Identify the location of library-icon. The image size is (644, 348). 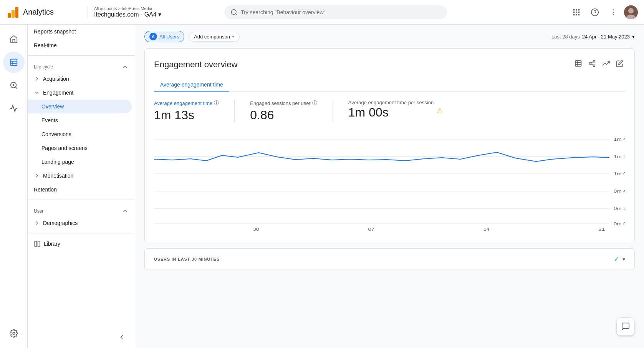
(37, 244).